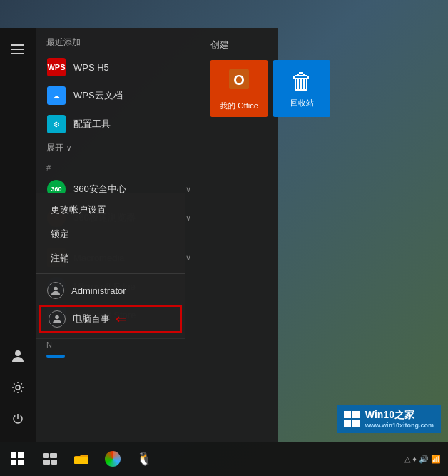 This screenshot has width=448, height=476. What do you see at coordinates (302, 103) in the screenshot?
I see `recycle-tile-label: 回收站` at bounding box center [302, 103].